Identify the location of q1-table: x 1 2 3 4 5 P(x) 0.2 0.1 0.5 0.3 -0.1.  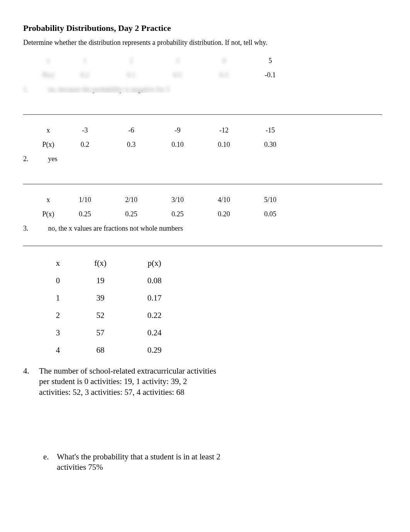
(164, 68).